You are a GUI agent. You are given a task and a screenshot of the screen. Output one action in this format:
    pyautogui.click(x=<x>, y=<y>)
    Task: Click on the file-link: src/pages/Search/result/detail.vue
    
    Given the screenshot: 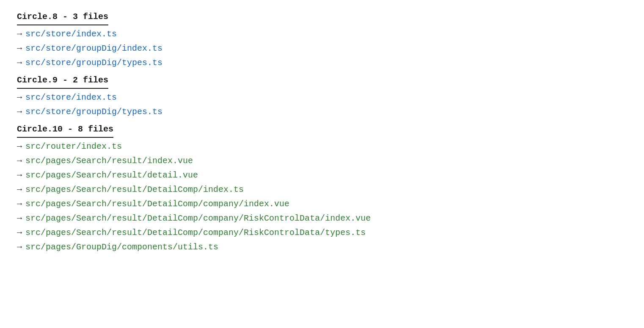 What is the action you would take?
    pyautogui.click(x=112, y=175)
    